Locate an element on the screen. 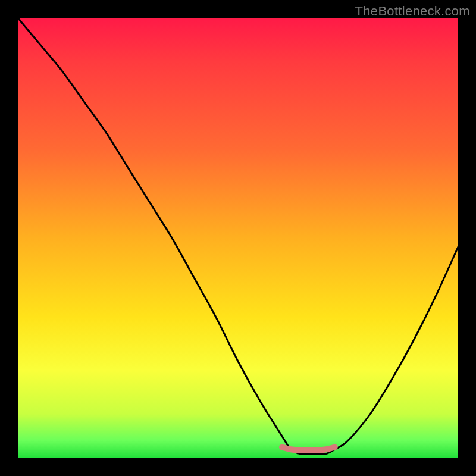 This screenshot has height=476, width=476. watermark-text: TheBottleneck.com is located at coordinates (413, 11).